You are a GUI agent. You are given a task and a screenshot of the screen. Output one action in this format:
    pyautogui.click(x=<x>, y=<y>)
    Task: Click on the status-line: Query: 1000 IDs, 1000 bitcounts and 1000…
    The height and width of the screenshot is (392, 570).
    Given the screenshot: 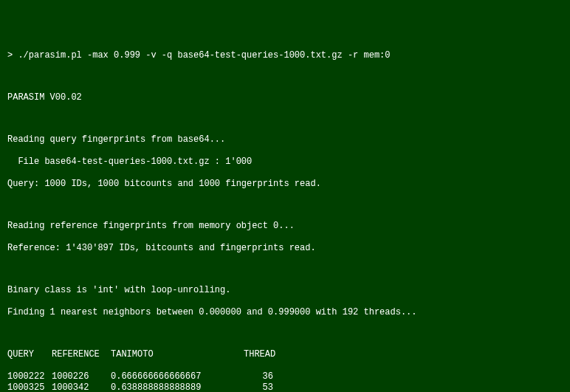 What is the action you would take?
    pyautogui.click(x=285, y=185)
    